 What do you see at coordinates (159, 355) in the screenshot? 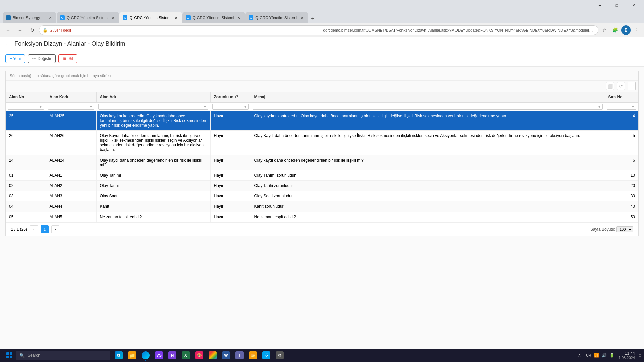
I see `taskbar-app-vs: VS` at bounding box center [159, 355].